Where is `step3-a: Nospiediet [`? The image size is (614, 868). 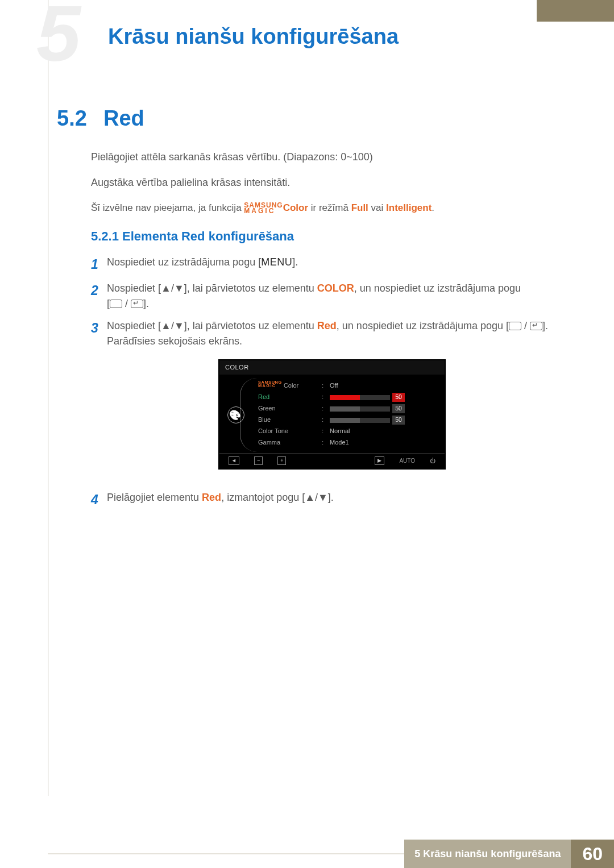
step3-a: Nospiediet [ is located at coordinates (134, 326).